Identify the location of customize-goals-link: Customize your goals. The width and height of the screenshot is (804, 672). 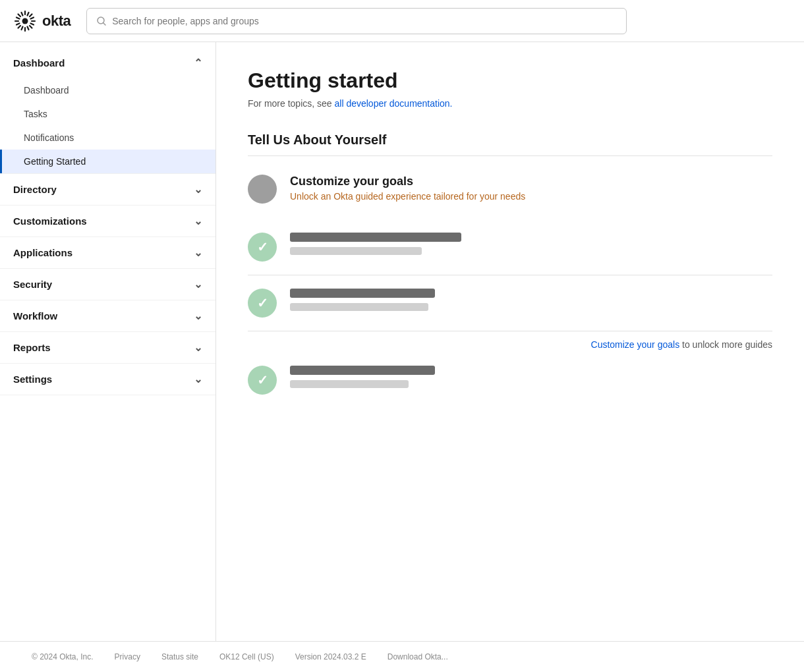
(635, 345).